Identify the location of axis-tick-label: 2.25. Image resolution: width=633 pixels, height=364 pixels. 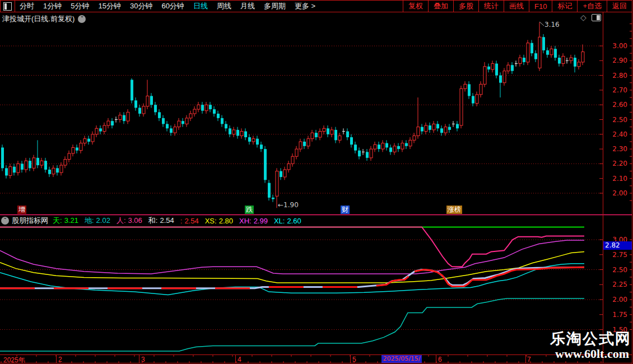
(615, 284).